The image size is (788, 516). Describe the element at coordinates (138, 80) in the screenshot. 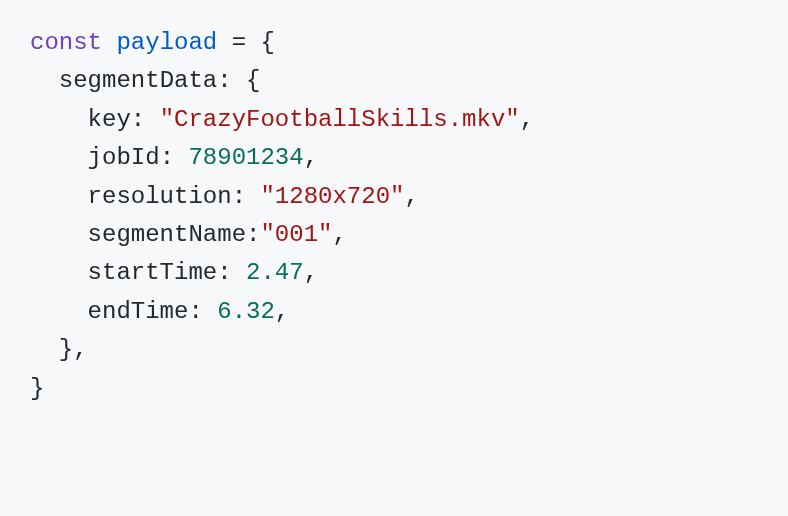

I see `property-segmentData: segmentData` at that location.